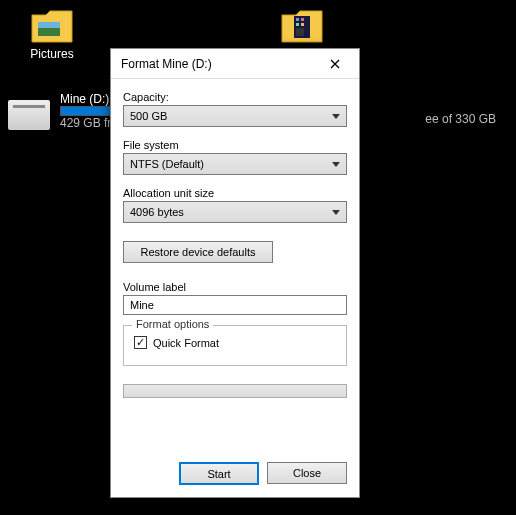  What do you see at coordinates (235, 391) in the screenshot?
I see `progress-bar` at bounding box center [235, 391].